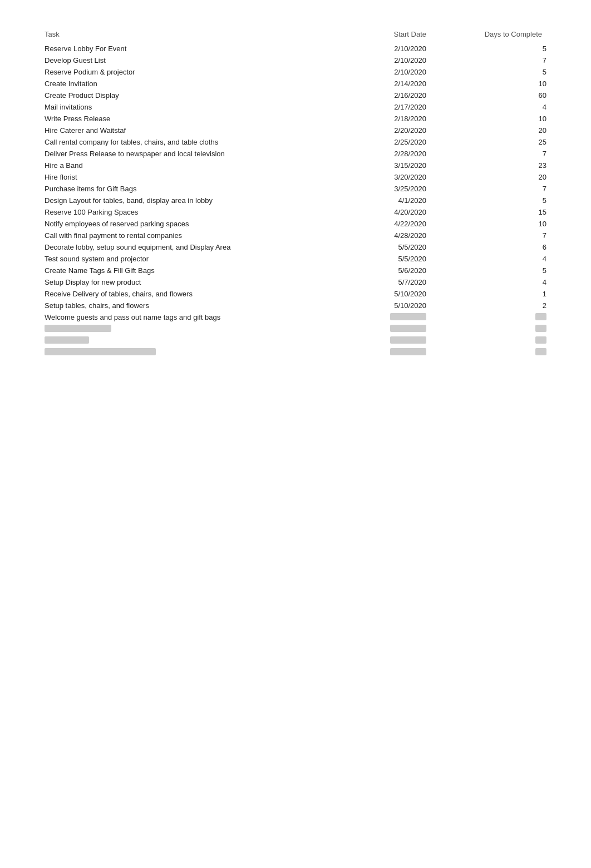 The width and height of the screenshot is (591, 868). Describe the element at coordinates (200, 247) in the screenshot. I see `task-cell: Decorate lobby, setup sound equipment, a…` at that location.